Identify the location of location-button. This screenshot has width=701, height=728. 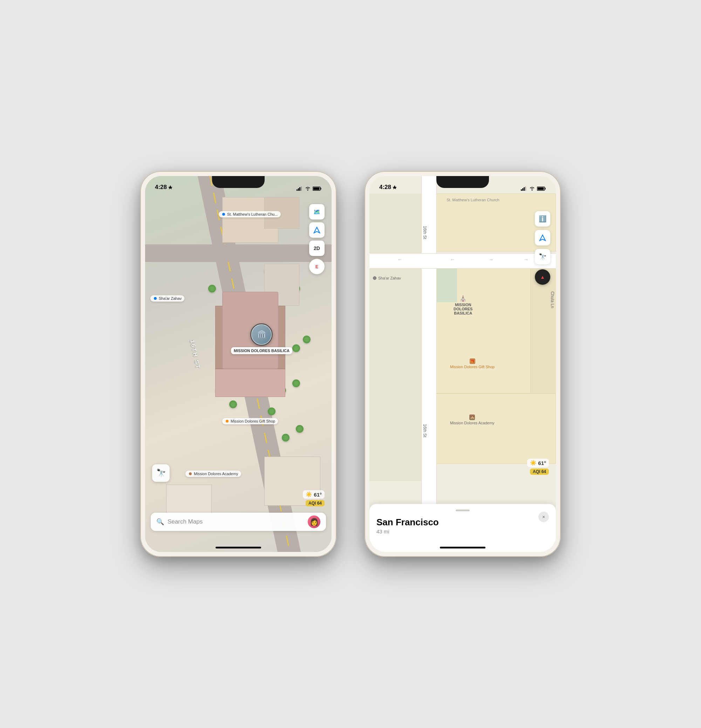
(317, 230).